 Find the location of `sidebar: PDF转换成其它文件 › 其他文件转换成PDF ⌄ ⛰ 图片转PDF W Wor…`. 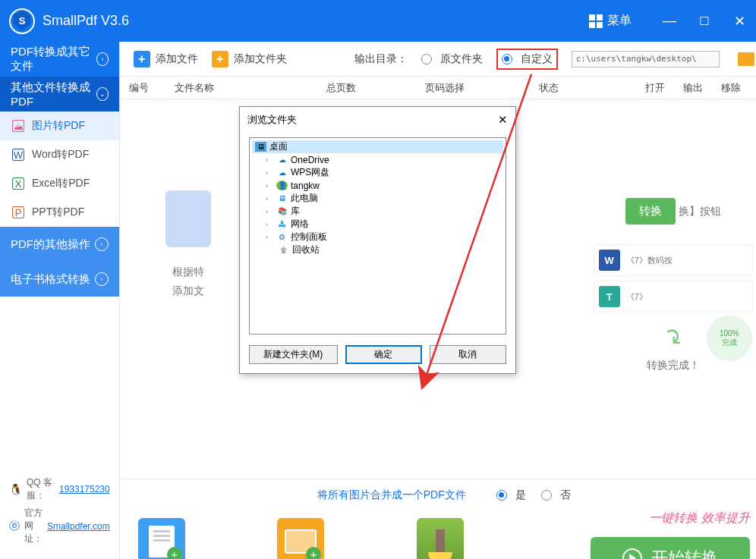

sidebar: PDF转换成其它文件 › 其他文件转换成PDF ⌄ ⛰ 图片转PDF W Wor… is located at coordinates (60, 300).